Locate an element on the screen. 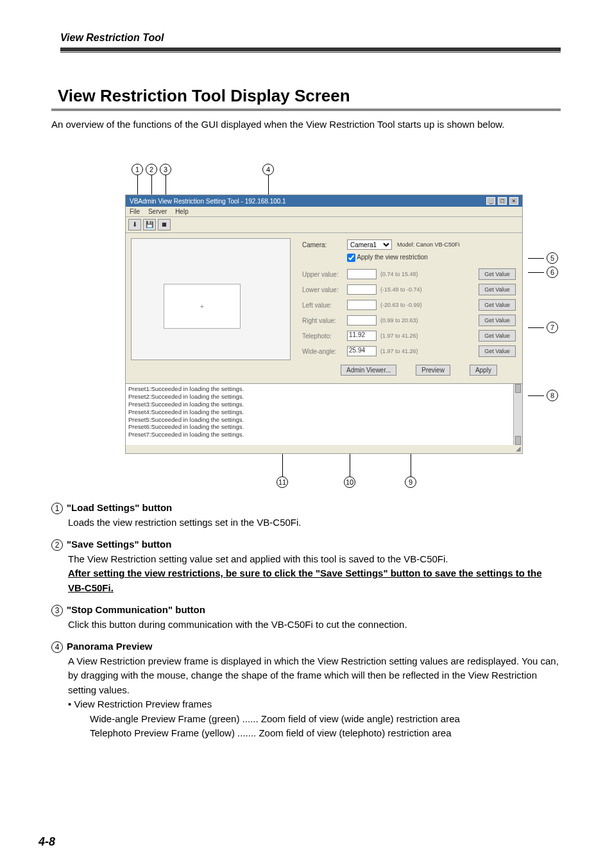 The height and width of the screenshot is (868, 612). value-range: (-20.63 to -0.99) is located at coordinates (409, 305).